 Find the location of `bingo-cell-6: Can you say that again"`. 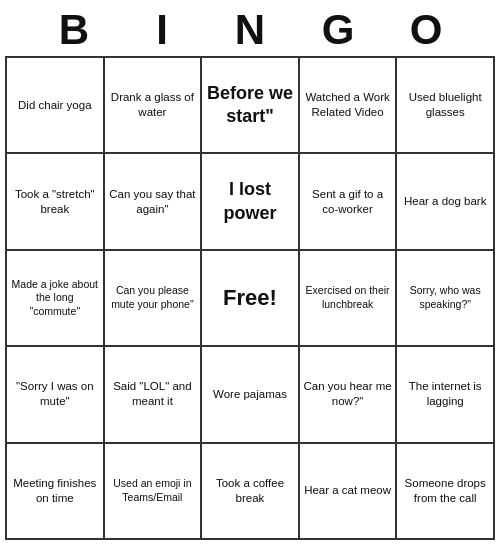

bingo-cell-6: Can you say that again" is located at coordinates (154, 202).